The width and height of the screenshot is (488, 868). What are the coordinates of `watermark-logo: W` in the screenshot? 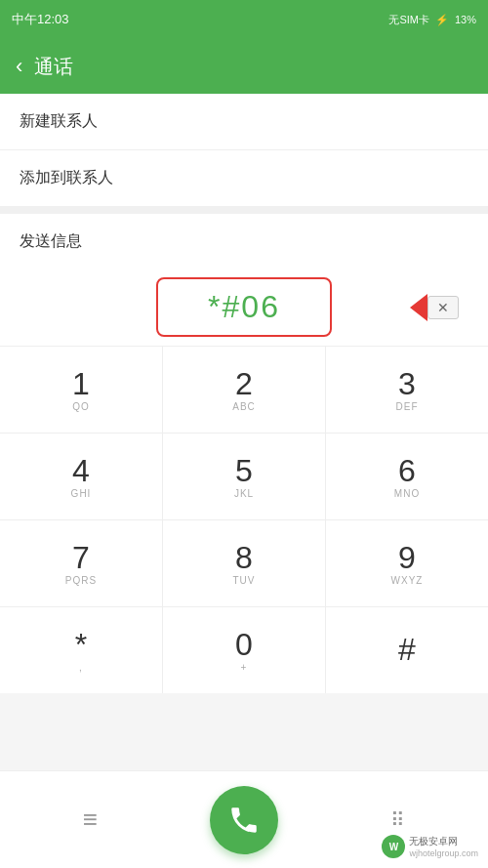 It's located at (393, 847).